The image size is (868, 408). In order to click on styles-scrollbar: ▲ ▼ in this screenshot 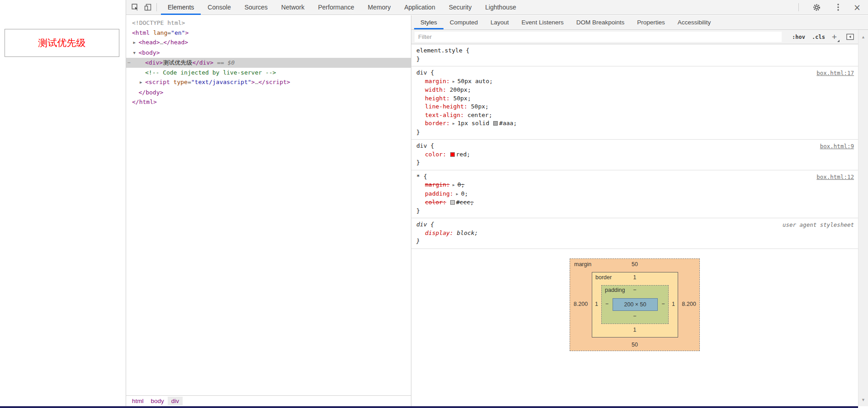, I will do `click(863, 218)`.